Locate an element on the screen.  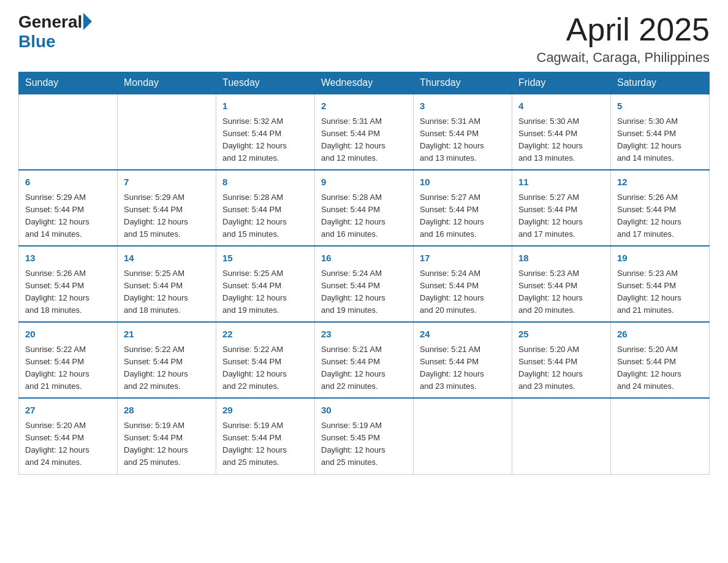
day-info: and 15 minutes. is located at coordinates (265, 234).